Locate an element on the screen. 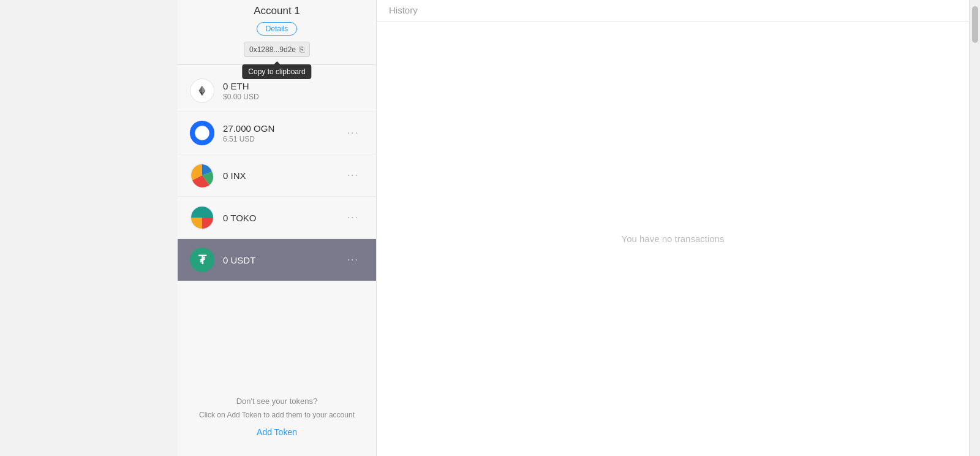 The height and width of the screenshot is (456, 980). account-title: Account 1 is located at coordinates (277, 11).